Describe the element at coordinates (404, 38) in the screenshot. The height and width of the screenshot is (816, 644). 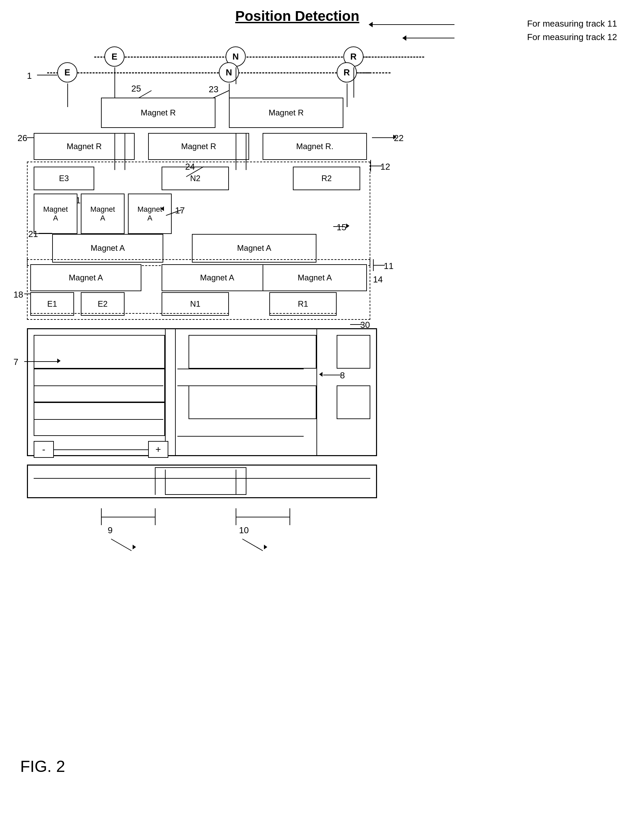
I see `track-12-arrowhead` at that location.